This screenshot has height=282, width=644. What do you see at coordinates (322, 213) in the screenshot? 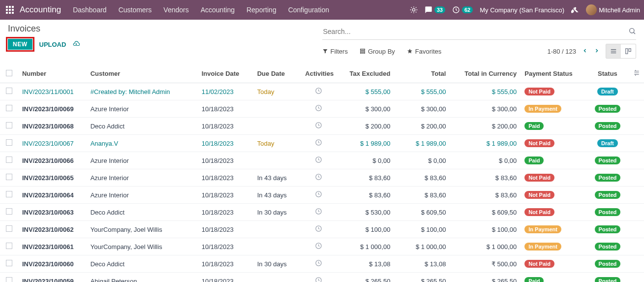
I see `table-row: INV/2023/10/0063Deco Addict10/18/2023In …` at bounding box center [322, 213].